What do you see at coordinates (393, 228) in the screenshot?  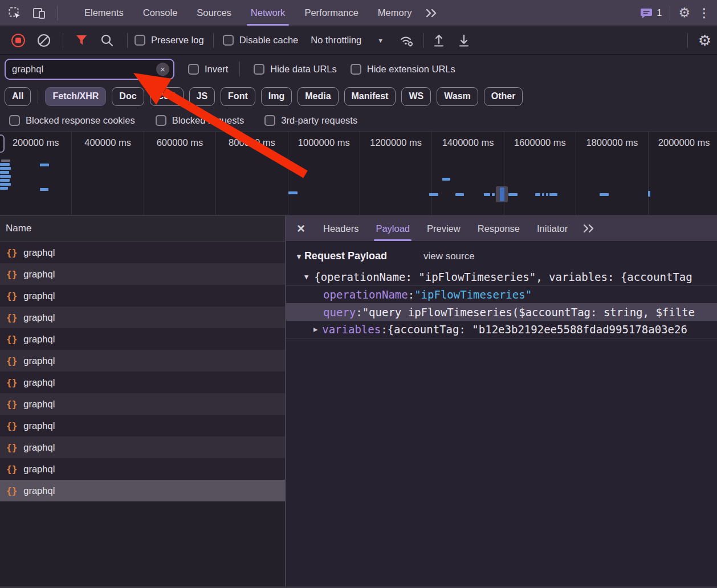 I see `detail-tab: Payload` at bounding box center [393, 228].